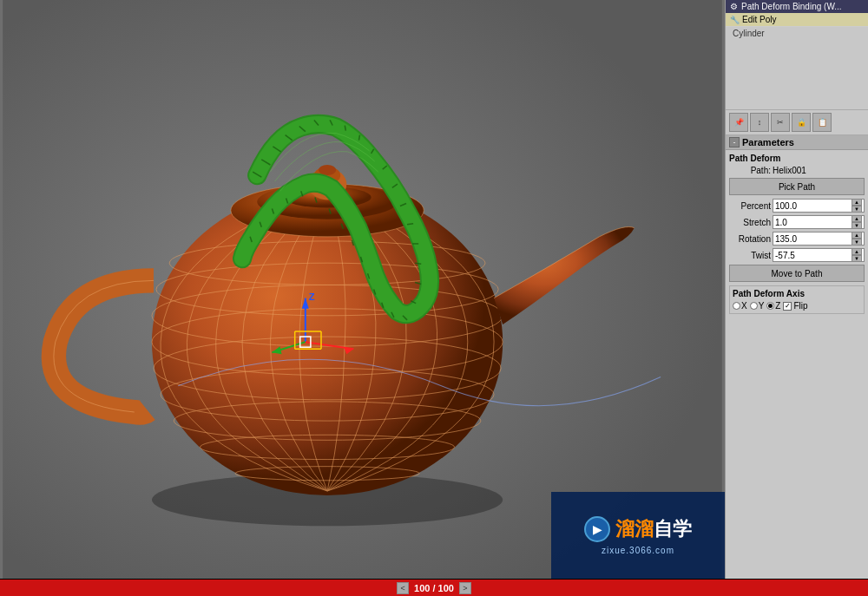 The image size is (868, 596). What do you see at coordinates (857, 255) in the screenshot?
I see `twist-spinner: ▲ ▼` at bounding box center [857, 255].